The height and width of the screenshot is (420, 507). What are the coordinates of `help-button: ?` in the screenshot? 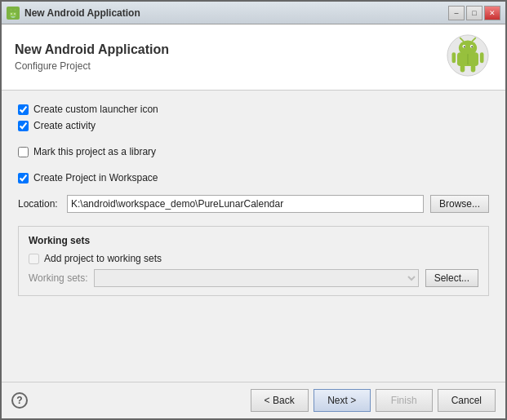 It's located at (20, 400).